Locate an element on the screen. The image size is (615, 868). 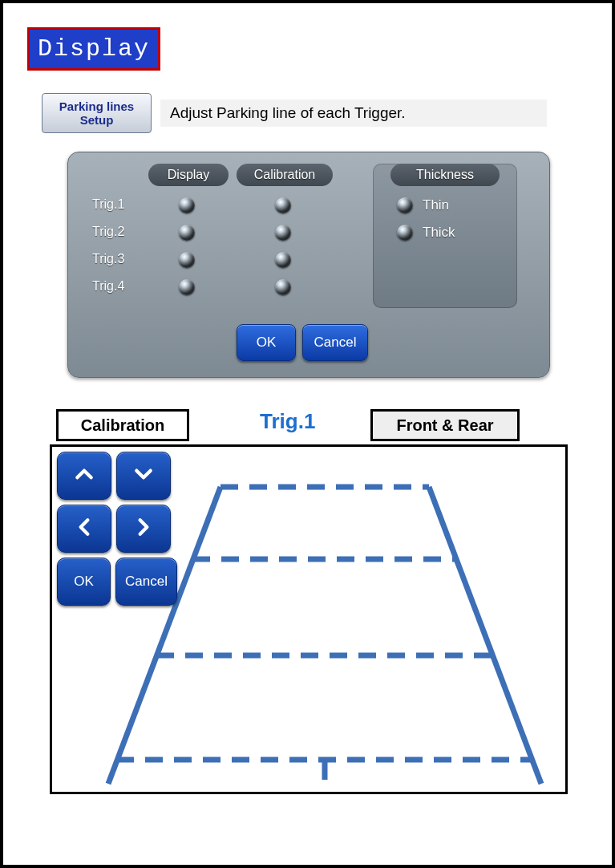
pad-cancel-label: Cancel is located at coordinates (146, 582).